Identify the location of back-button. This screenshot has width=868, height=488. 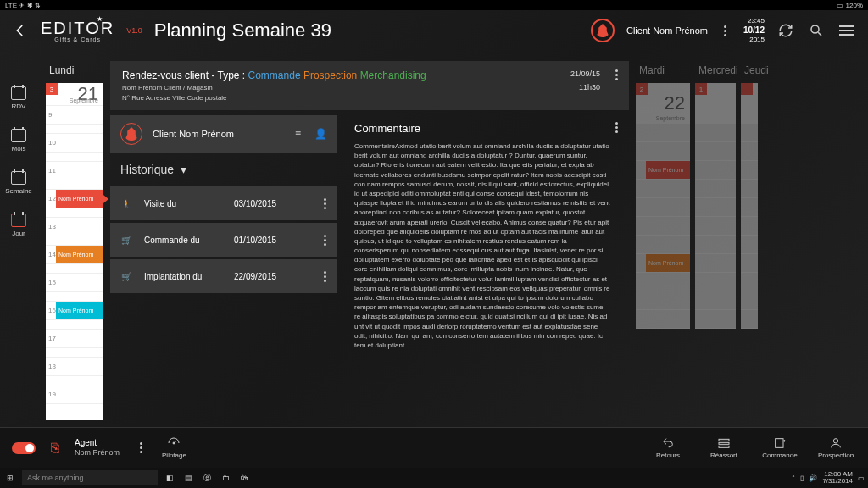
(20, 30).